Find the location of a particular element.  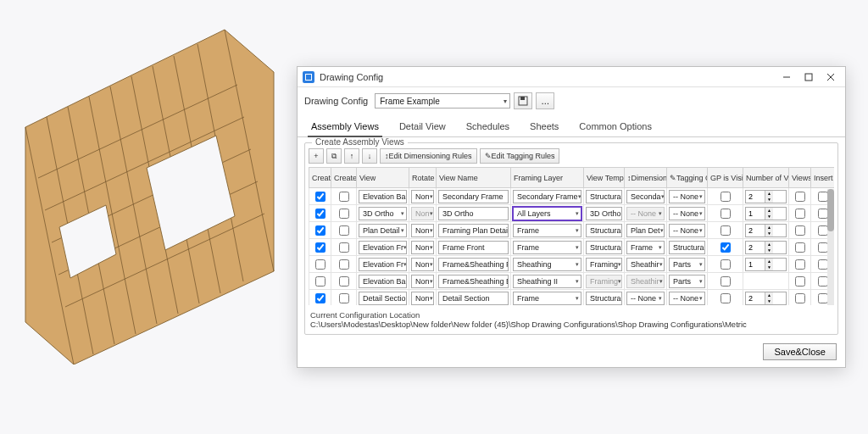

tab-detail-view: Detail View is located at coordinates (422, 126).